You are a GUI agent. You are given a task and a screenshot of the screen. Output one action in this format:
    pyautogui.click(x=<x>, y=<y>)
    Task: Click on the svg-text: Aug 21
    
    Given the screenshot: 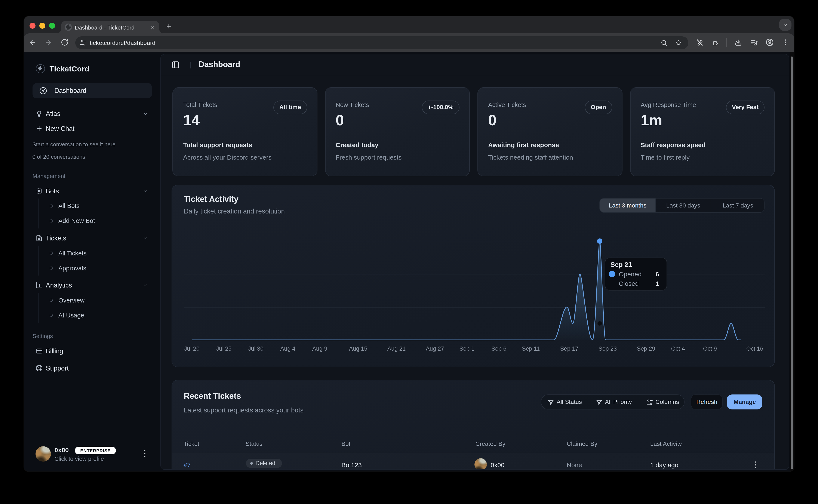 What is the action you would take?
    pyautogui.click(x=397, y=349)
    